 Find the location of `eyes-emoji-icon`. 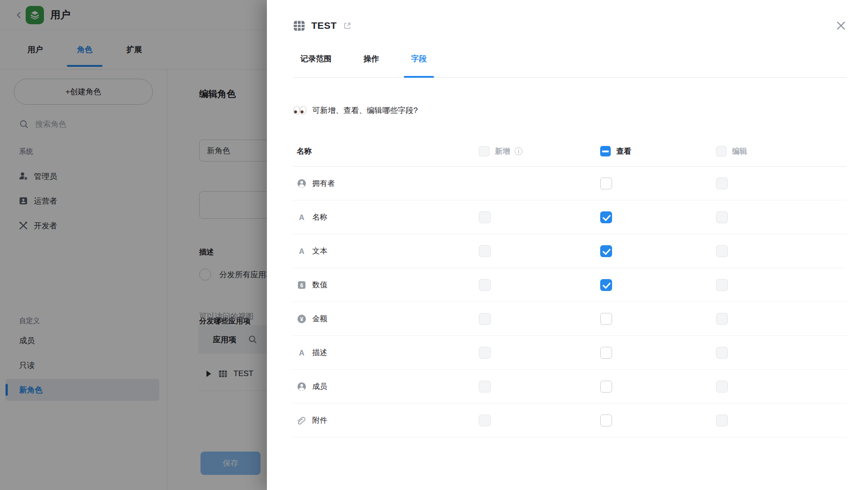

eyes-emoji-icon is located at coordinates (300, 110).